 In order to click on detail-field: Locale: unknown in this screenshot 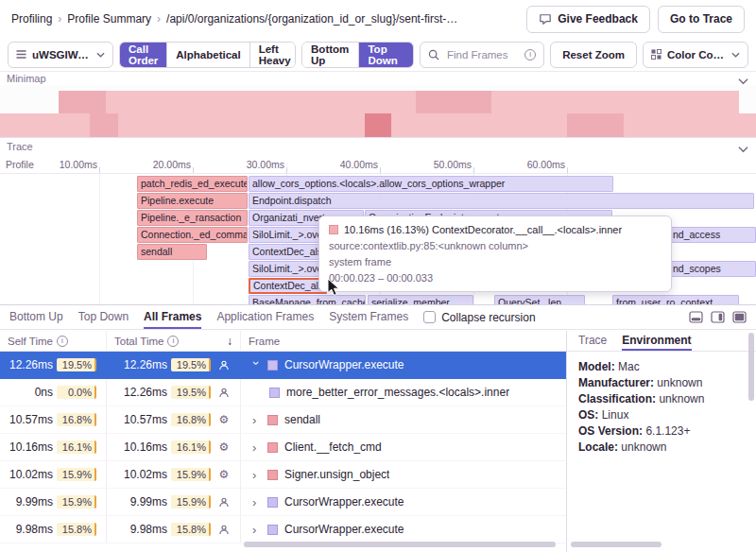, I will do `click(662, 448)`.